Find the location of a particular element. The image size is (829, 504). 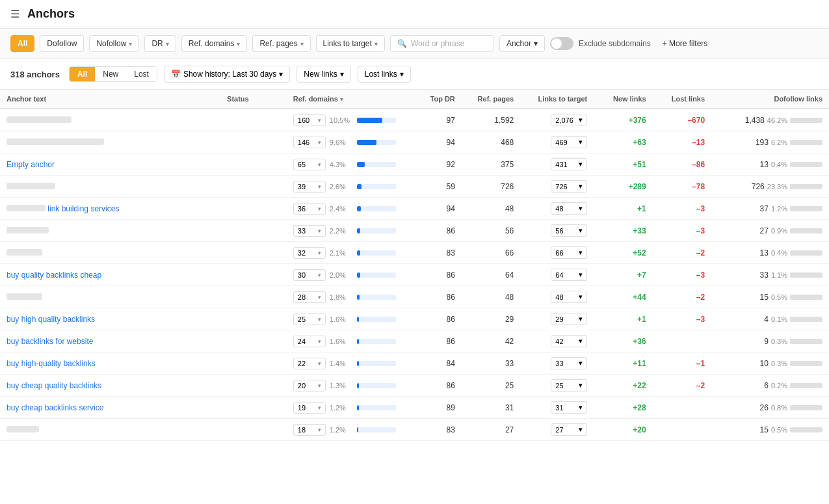

ref-domains-button: 65▾ is located at coordinates (309, 165).